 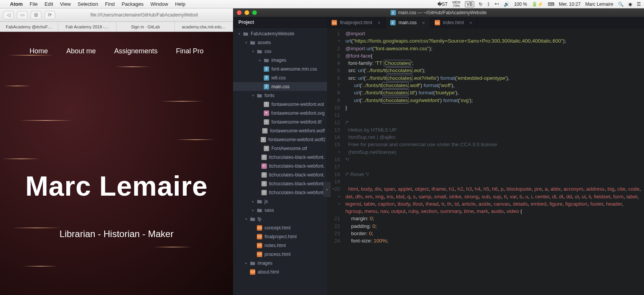 What do you see at coordinates (280, 228) in the screenshot?
I see `tree-file: <>concept.html` at bounding box center [280, 228].